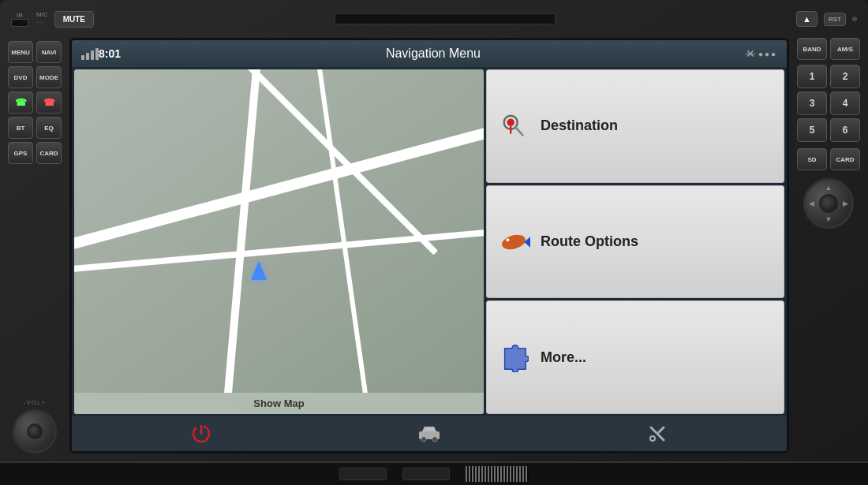 This screenshot has width=868, height=485. Describe the element at coordinates (563, 358) in the screenshot. I see `more-label: More...` at that location.